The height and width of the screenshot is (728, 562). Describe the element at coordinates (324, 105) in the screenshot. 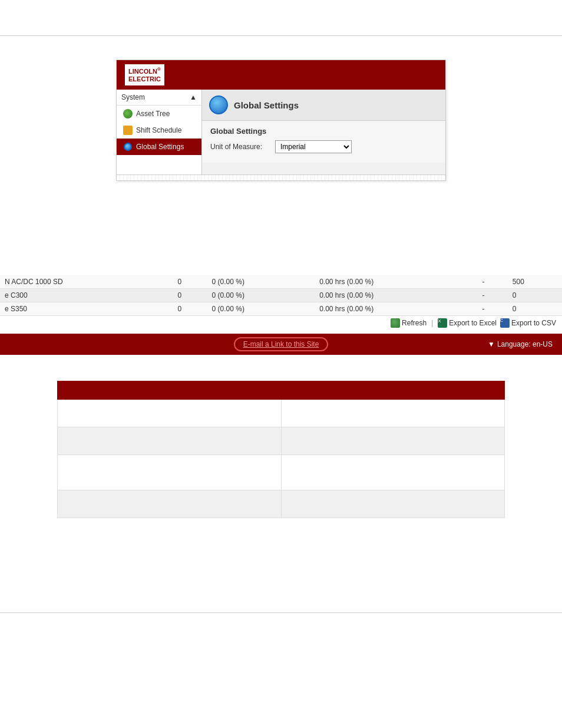

I see `page-header-bar: Global Settings` at that location.